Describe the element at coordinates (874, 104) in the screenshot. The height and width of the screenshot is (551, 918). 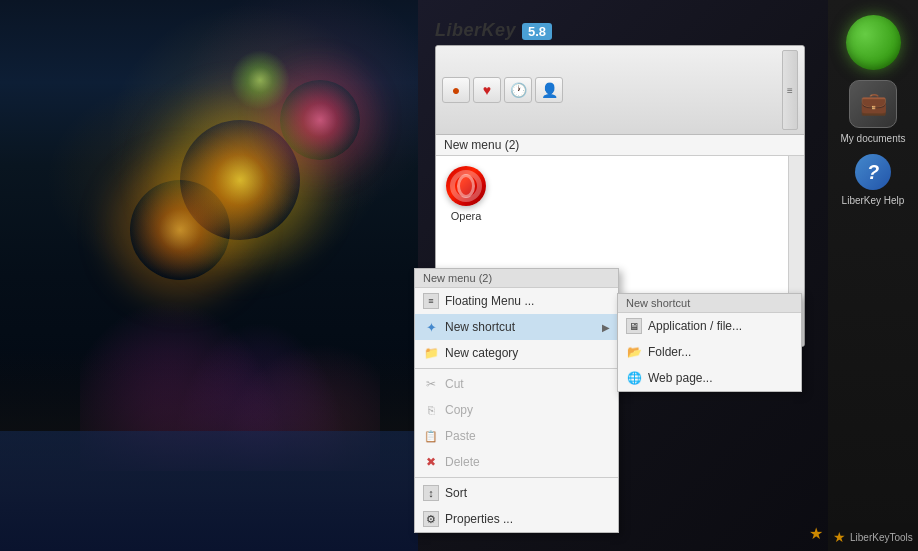
I see `briefcase-icon: 💼` at that location.